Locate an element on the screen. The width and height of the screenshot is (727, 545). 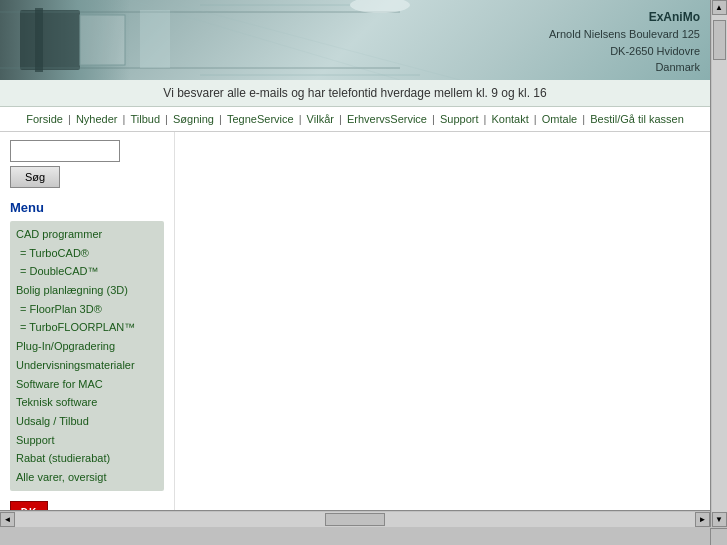
scrollbar-corner is located at coordinates (718, 536).